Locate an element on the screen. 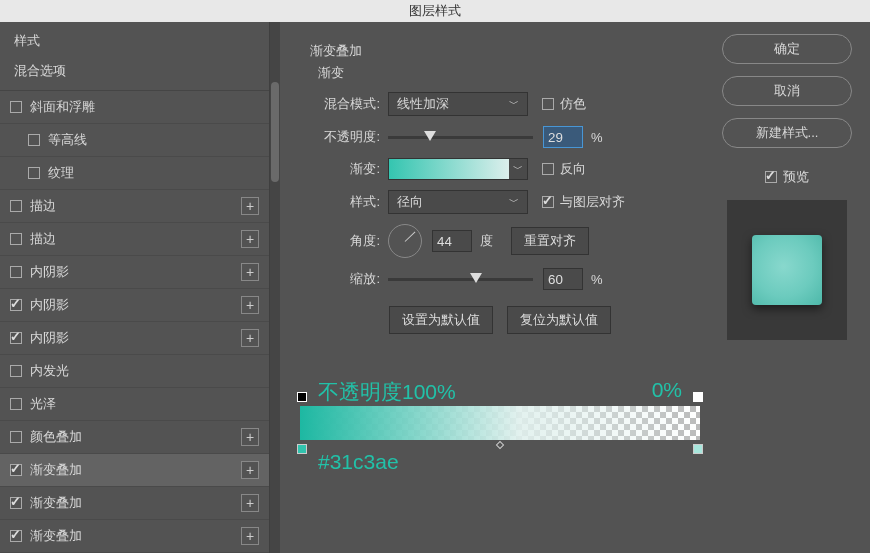 Image resolution: width=870 pixels, height=553 pixels. panel-title: 渐变叠加 is located at coordinates (500, 51).